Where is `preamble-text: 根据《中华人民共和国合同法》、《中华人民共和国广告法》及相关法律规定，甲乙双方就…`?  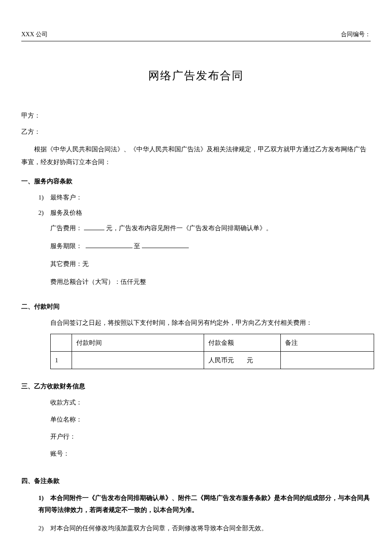
preamble-text: 根据《中华人民共和国合同法》、《中华人民共和国广告法》及相关法律规定，甲乙双方就… is located at coordinates (196, 156).